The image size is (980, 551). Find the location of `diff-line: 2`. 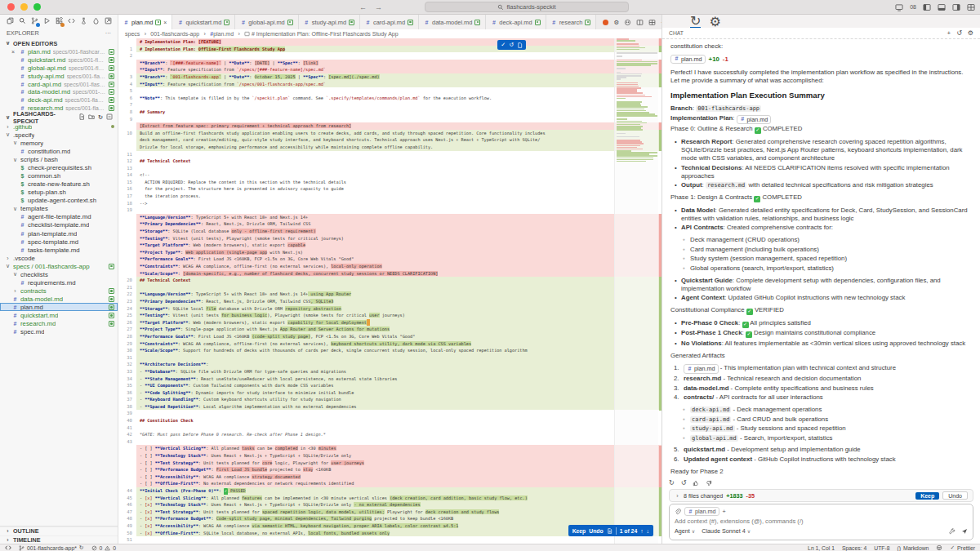

diff-line: 2 is located at coordinates (390, 56).